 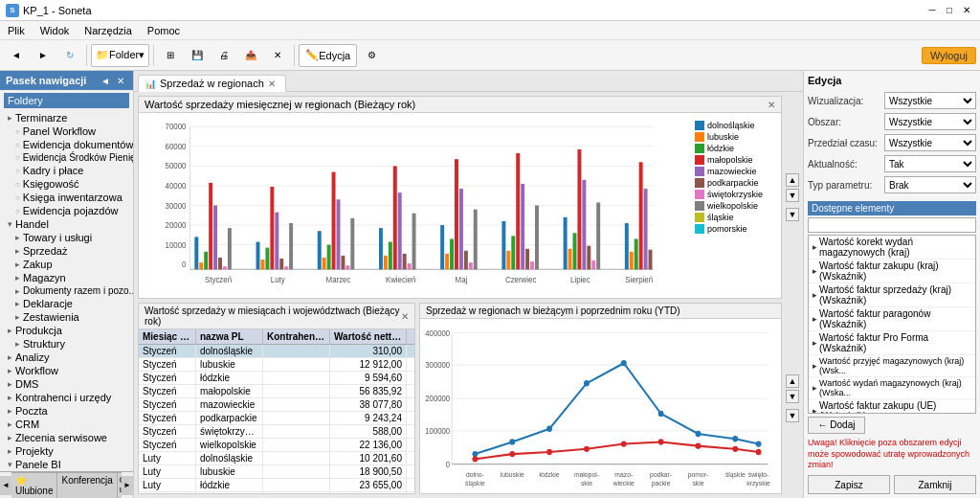 What do you see at coordinates (251, 56) in the screenshot?
I see `export-btn: 📤` at bounding box center [251, 56].